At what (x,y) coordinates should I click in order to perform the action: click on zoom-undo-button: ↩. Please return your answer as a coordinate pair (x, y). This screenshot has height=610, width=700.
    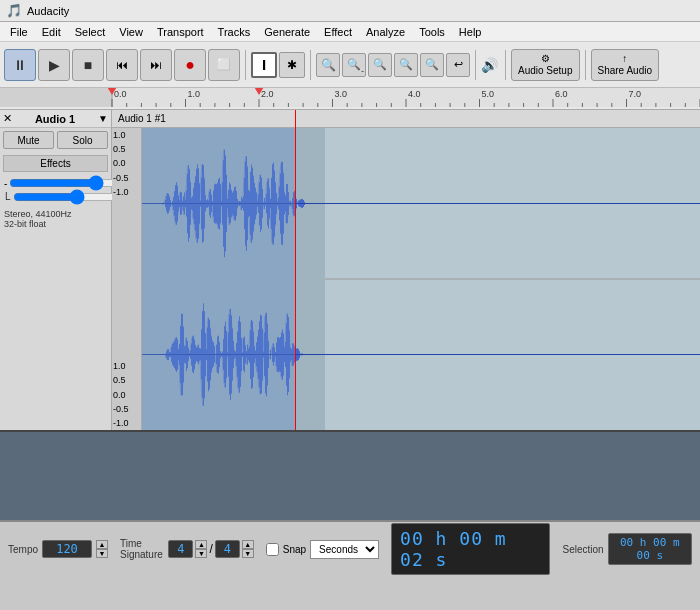
    Looking at the image, I should click on (458, 65).